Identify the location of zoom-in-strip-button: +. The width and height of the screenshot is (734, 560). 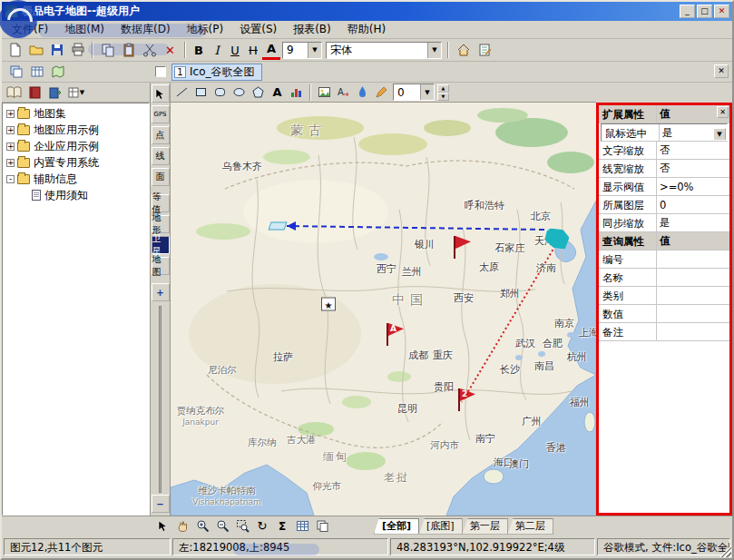
(161, 292).